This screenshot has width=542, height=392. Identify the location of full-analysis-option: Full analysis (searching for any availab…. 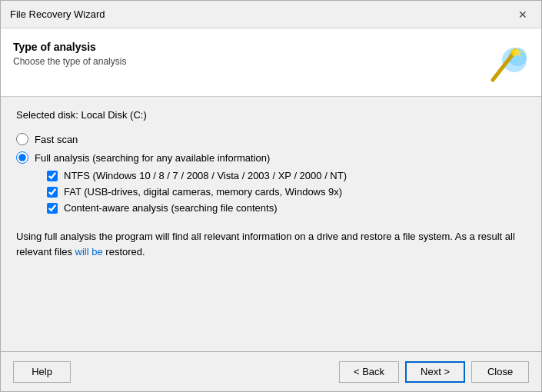
(271, 158).